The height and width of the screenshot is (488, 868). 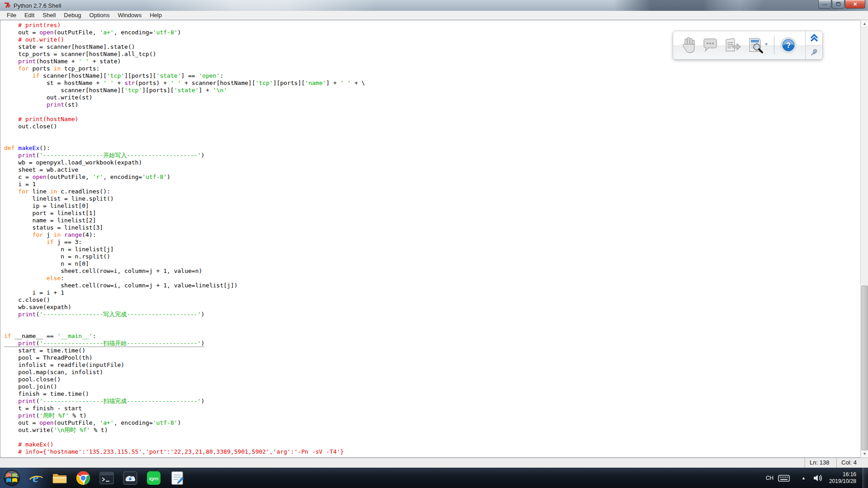 What do you see at coordinates (733, 45) in the screenshot?
I see `export-doc-icon` at bounding box center [733, 45].